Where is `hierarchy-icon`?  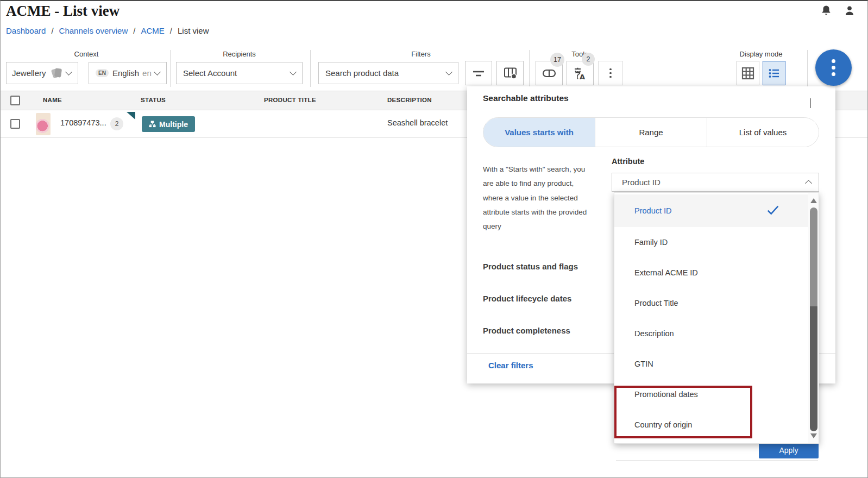
hierarchy-icon is located at coordinates (152, 124).